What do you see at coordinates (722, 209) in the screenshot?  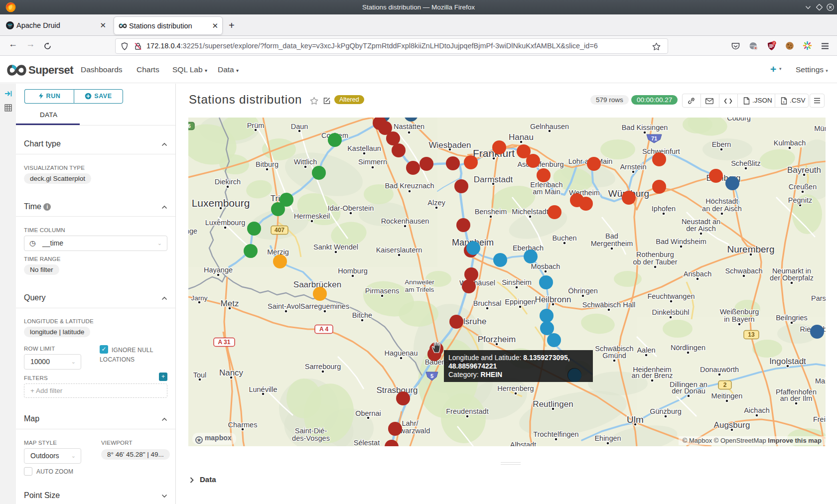 I see `svg-text: an der Aisch` at bounding box center [722, 209].